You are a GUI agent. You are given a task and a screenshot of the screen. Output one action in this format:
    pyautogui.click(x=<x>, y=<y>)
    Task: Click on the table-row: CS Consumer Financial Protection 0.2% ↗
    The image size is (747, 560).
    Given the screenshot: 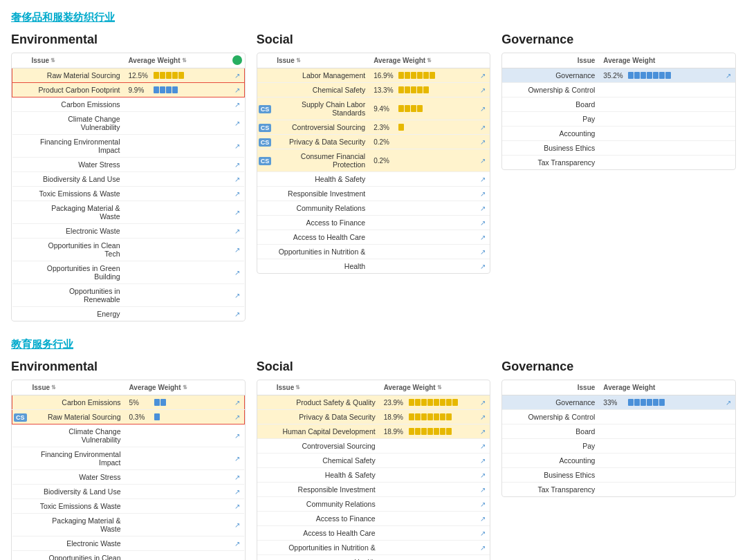 What is the action you would take?
    pyautogui.click(x=374, y=160)
    